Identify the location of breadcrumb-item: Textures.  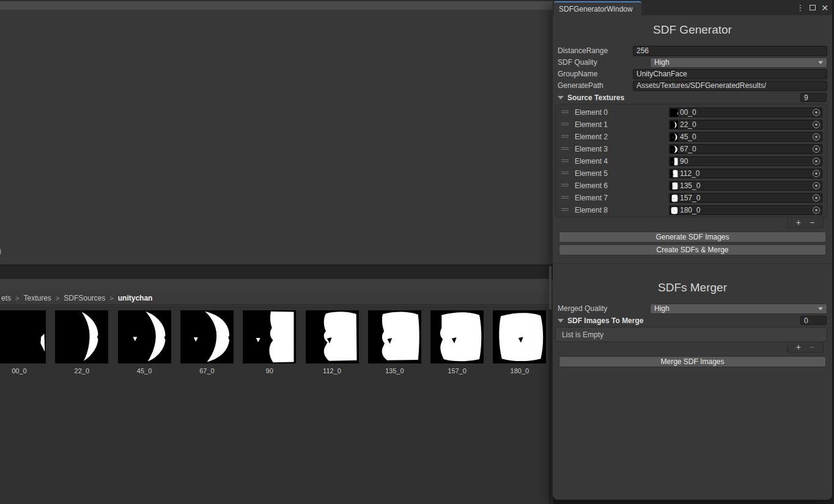
(37, 298).